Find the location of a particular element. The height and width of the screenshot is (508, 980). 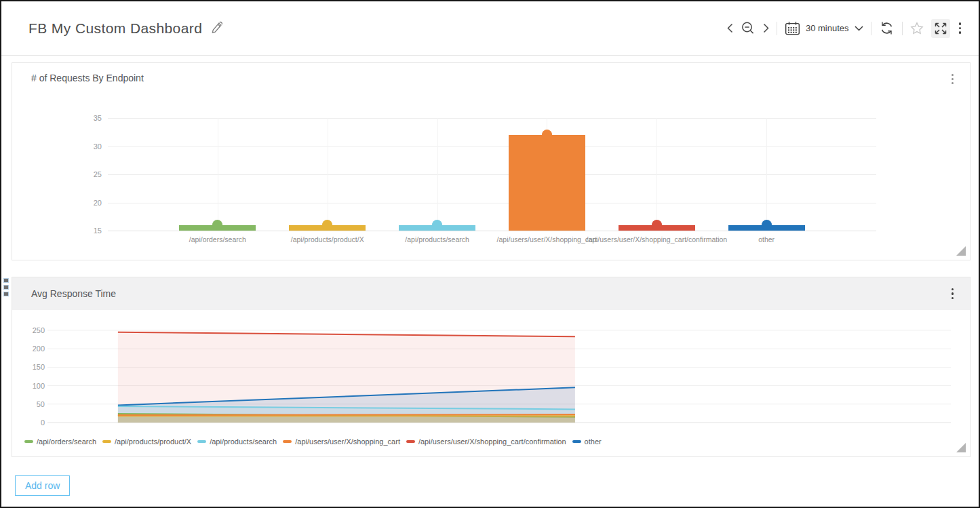

y-axis-tick-label: 200 is located at coordinates (29, 349).